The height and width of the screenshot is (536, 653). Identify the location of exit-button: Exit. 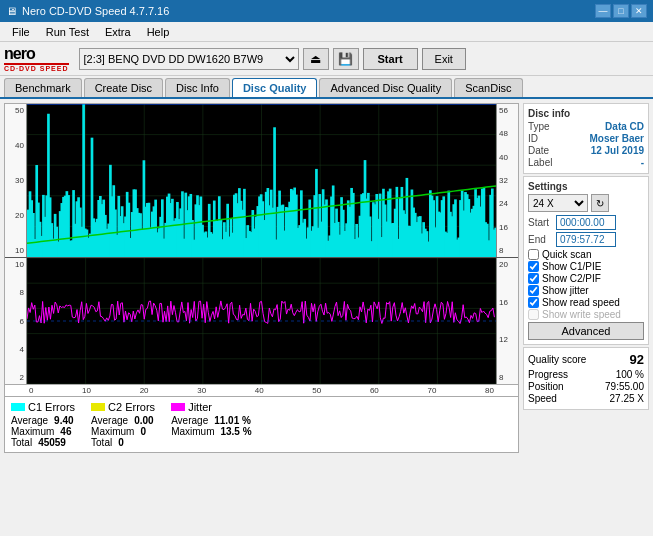
(444, 59).